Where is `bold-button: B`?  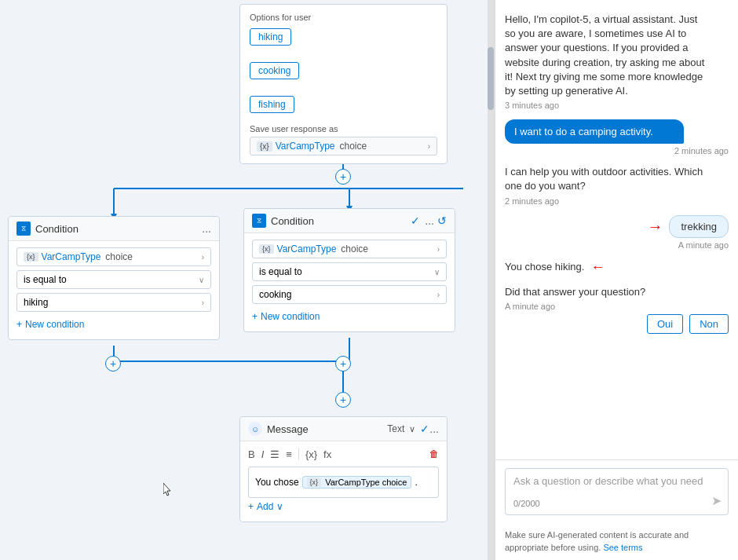
bold-button: B is located at coordinates (251, 454).